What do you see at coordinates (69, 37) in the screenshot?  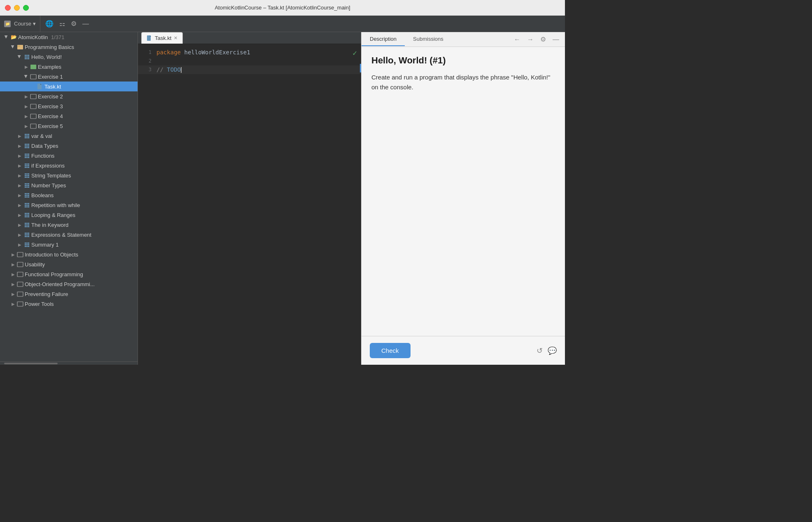 I see `sidebar-item-root: ▶ 📂 AtomicKotlin 1/371` at bounding box center [69, 37].